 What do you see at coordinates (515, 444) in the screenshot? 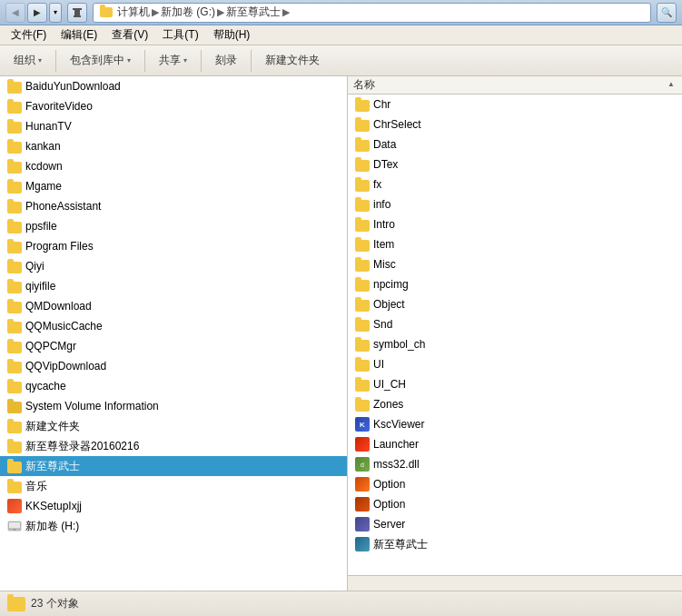
I see `right-list-item: Launcher` at bounding box center [515, 444].